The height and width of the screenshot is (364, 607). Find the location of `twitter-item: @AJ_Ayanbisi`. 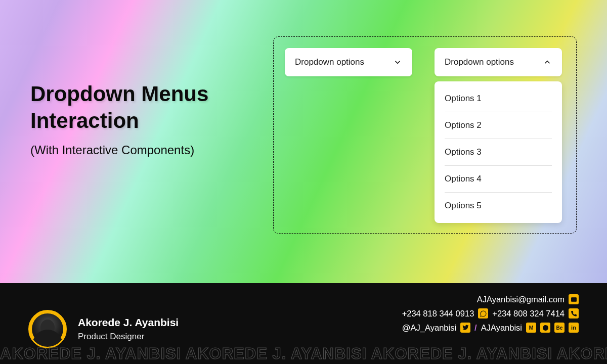

twitter-item: @AJ_Ayanbisi is located at coordinates (436, 328).